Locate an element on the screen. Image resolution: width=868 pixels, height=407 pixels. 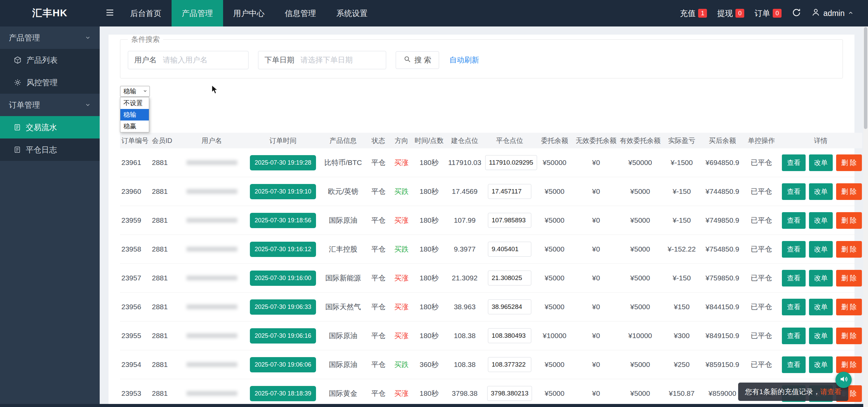
doc-icon is located at coordinates (17, 150).